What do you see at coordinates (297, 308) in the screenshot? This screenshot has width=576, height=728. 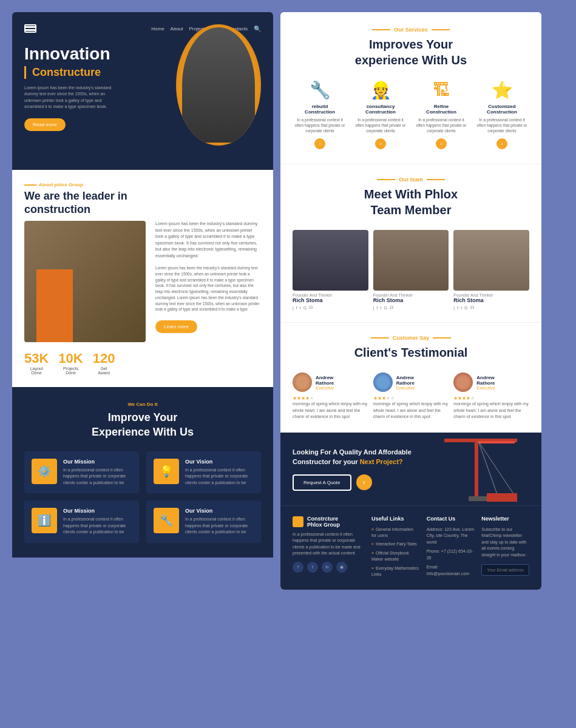 I see `facebook-icon: f` at bounding box center [297, 308].